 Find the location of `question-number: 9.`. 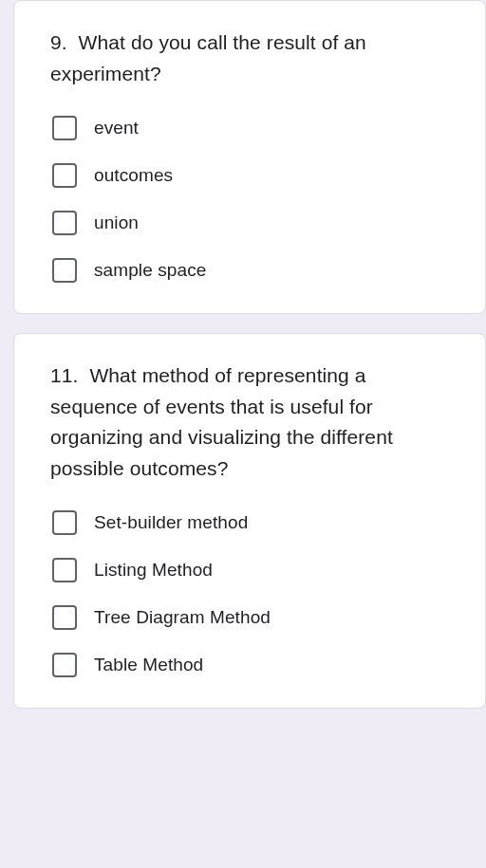

question-number: 9. is located at coordinates (59, 42).